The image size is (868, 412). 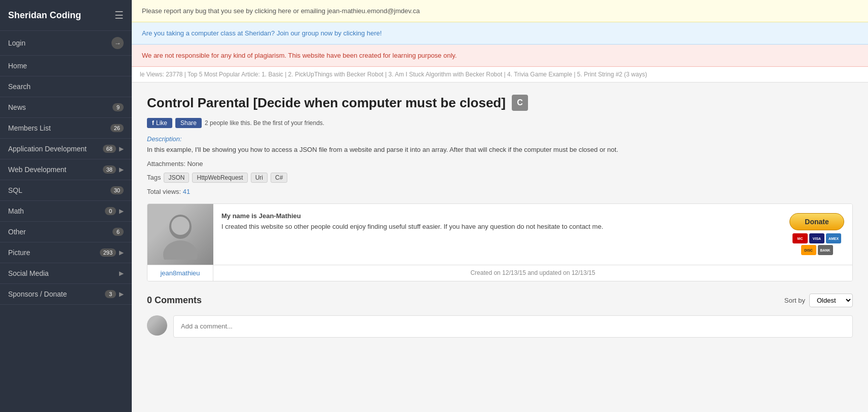 I want to click on math-badge: 0, so click(x=110, y=211).